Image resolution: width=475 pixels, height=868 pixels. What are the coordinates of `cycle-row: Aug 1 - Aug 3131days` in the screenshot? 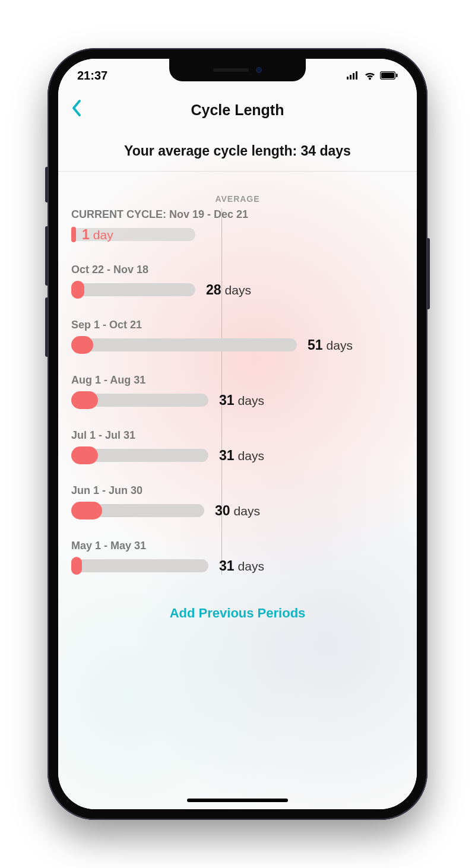 It's located at (238, 392).